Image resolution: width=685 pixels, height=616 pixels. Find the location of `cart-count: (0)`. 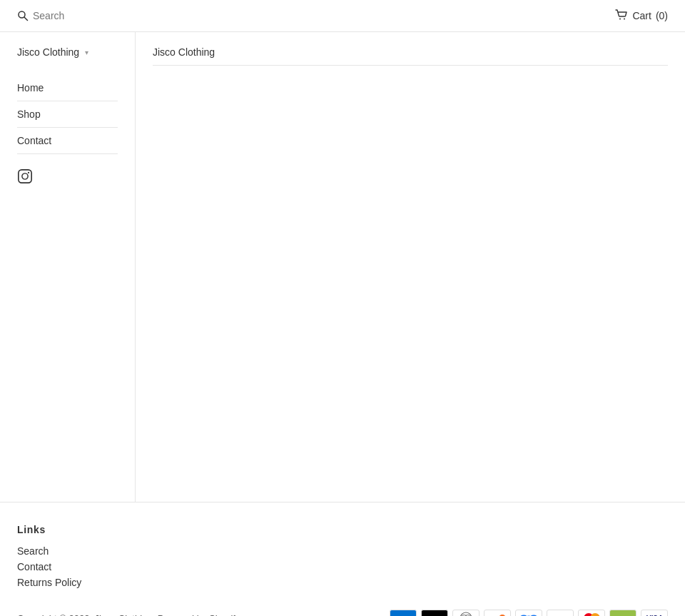

cart-count: (0) is located at coordinates (662, 16).